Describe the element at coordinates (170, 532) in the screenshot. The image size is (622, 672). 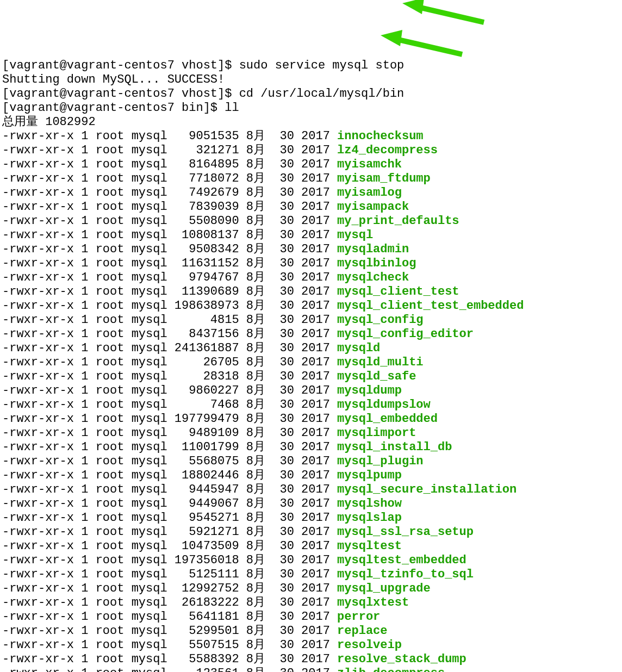
I see `file-row: -rwxr-xr-x 1 root mysql 5921271 8月 30 20…` at that location.